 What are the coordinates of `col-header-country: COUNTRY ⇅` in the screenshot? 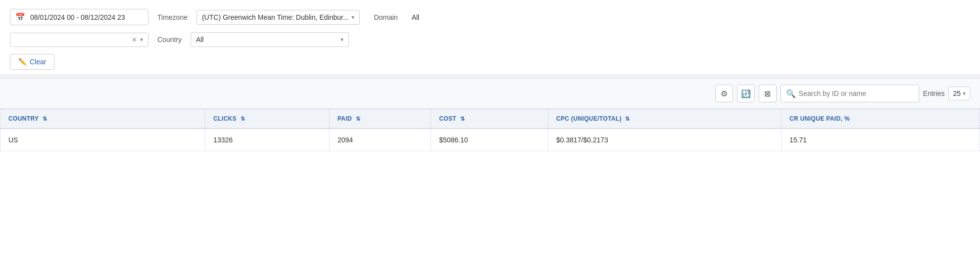 It's located at (103, 119).